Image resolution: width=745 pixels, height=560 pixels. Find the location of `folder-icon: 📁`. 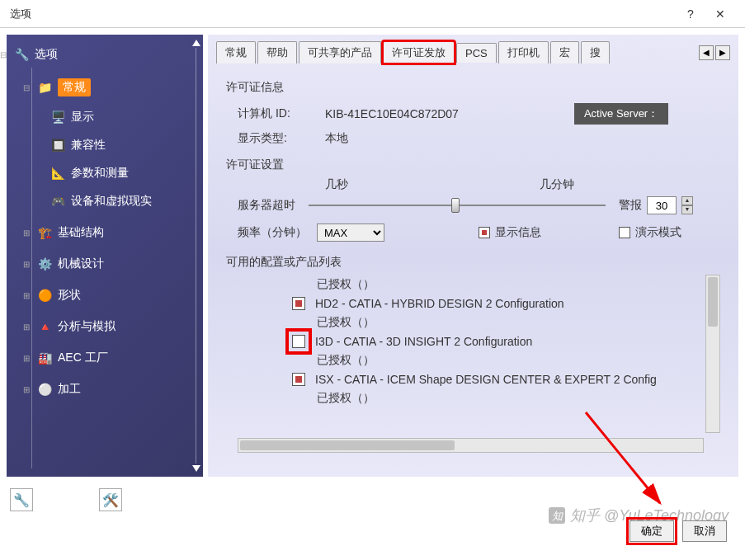

folder-icon: 📁 is located at coordinates (45, 87).